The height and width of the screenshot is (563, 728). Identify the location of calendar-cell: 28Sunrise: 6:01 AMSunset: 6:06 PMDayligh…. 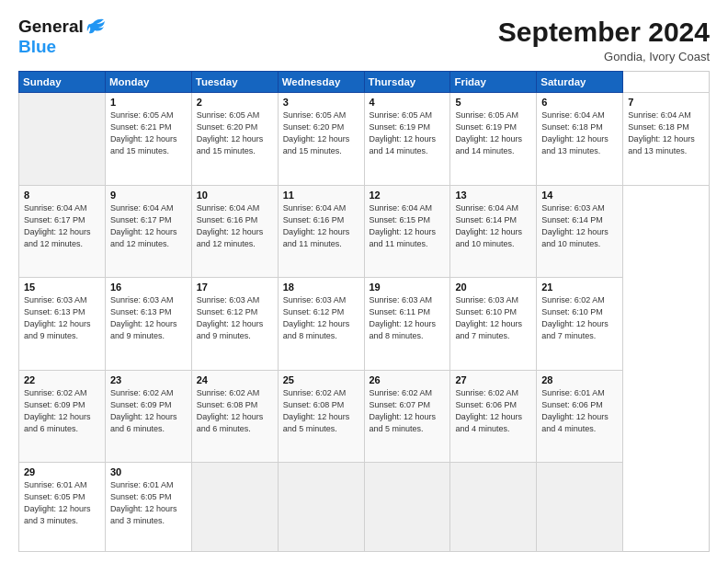
(580, 416).